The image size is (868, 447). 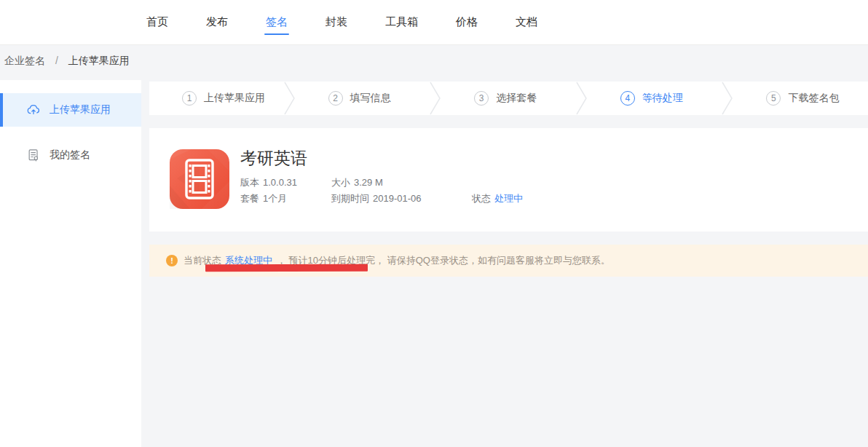 What do you see at coordinates (336, 98) in the screenshot?
I see `step-number: 2` at bounding box center [336, 98].